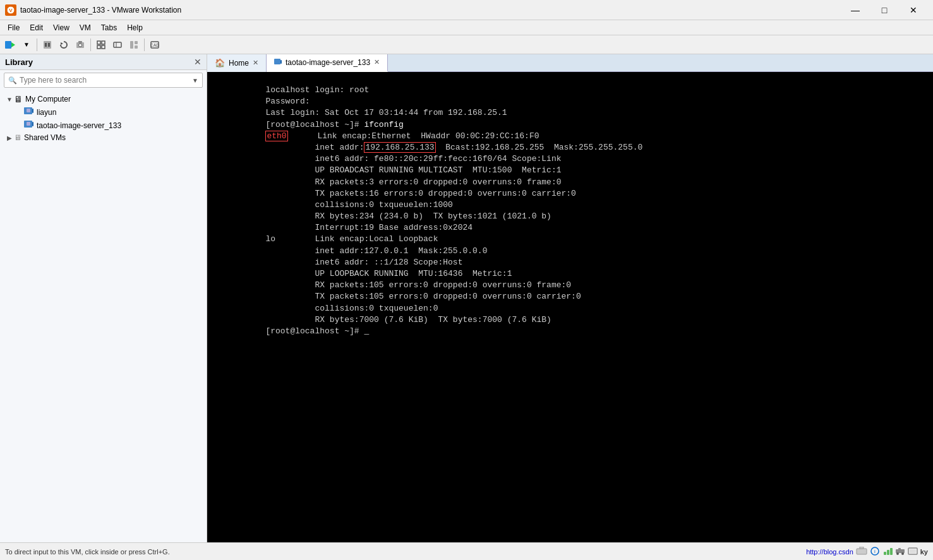 The image size is (933, 560). What do you see at coordinates (570, 90) in the screenshot?
I see `term-login: localhost login: root` at bounding box center [570, 90].